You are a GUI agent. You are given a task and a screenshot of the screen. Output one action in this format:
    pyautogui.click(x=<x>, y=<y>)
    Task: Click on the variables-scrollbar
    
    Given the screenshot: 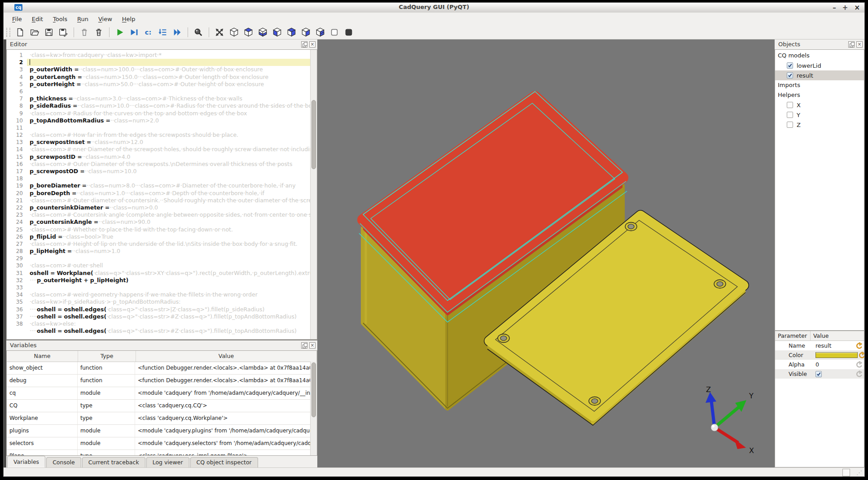 What is the action you would take?
    pyautogui.click(x=313, y=408)
    